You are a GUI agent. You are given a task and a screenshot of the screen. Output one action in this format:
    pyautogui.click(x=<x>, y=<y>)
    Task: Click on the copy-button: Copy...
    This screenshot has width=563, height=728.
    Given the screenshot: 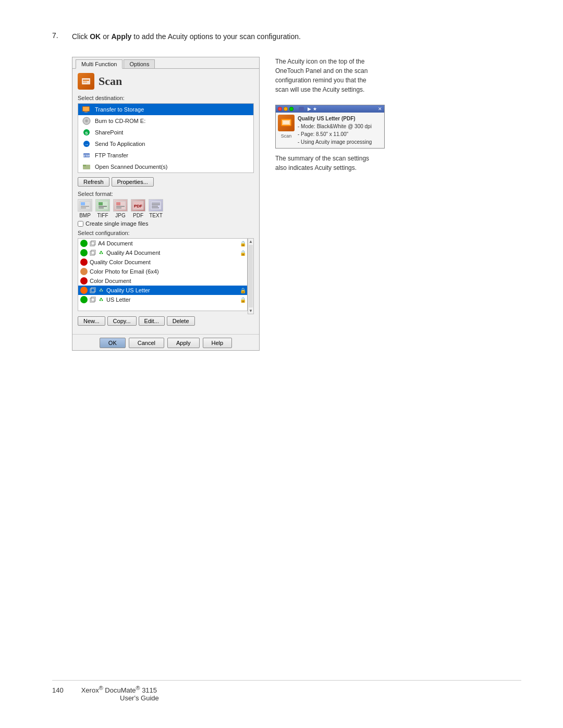 What is the action you would take?
    pyautogui.click(x=122, y=321)
    